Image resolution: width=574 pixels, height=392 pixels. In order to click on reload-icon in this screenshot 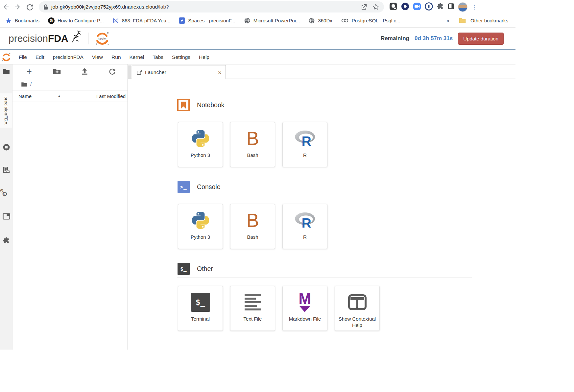, I will do `click(30, 7)`.